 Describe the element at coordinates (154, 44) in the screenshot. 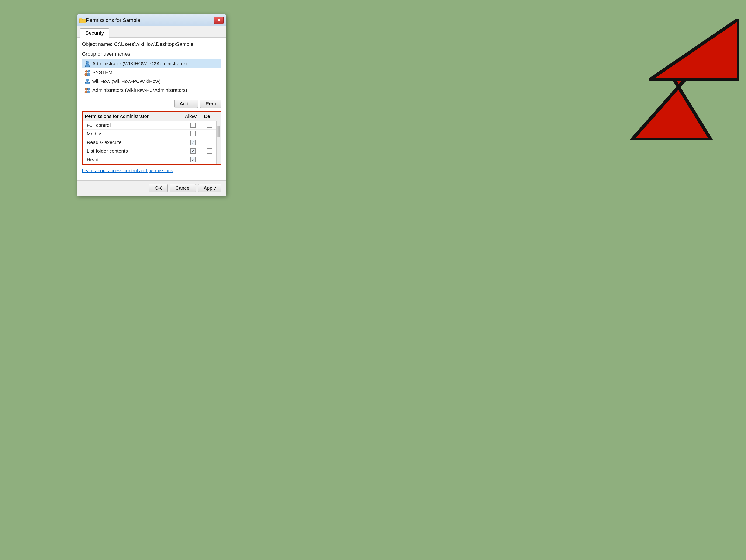

I see `object-name-value: C:\Users\wikiHow\Desktop\Sample` at that location.